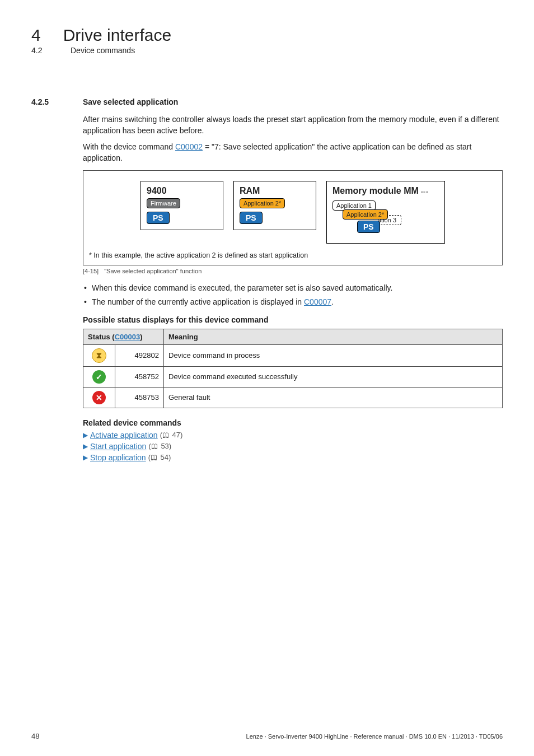 The height and width of the screenshot is (756, 534). What do you see at coordinates (293, 458) in the screenshot?
I see `related-item: ▶ Stop application (🕮 54)` at bounding box center [293, 458].